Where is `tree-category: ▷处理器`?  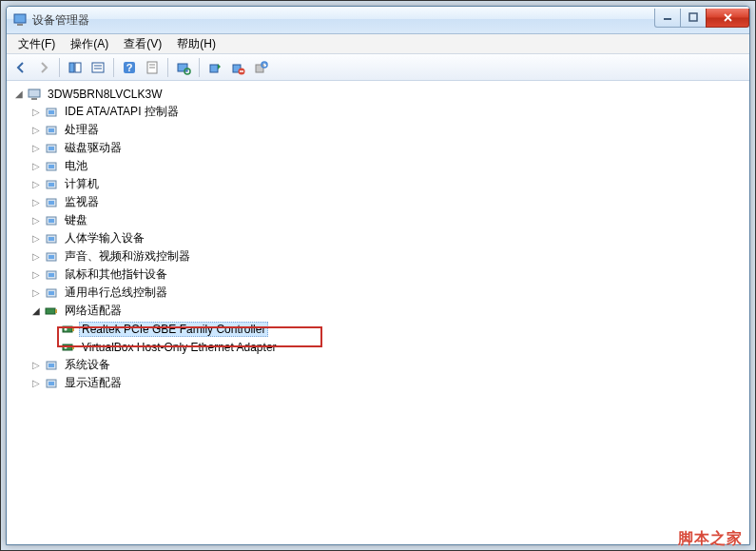 tree-category: ▷处理器 is located at coordinates (388, 129).